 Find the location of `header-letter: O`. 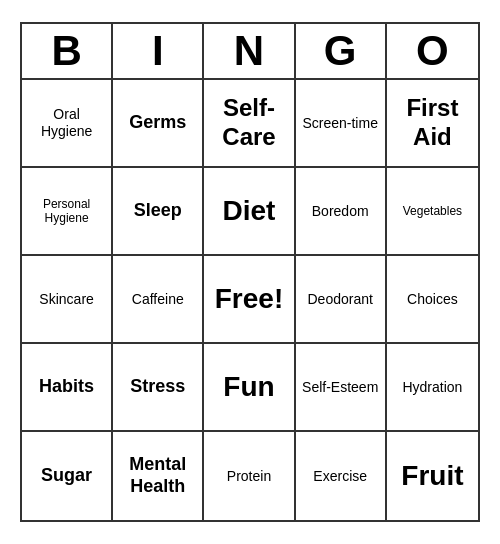

header-letter: O is located at coordinates (432, 51).